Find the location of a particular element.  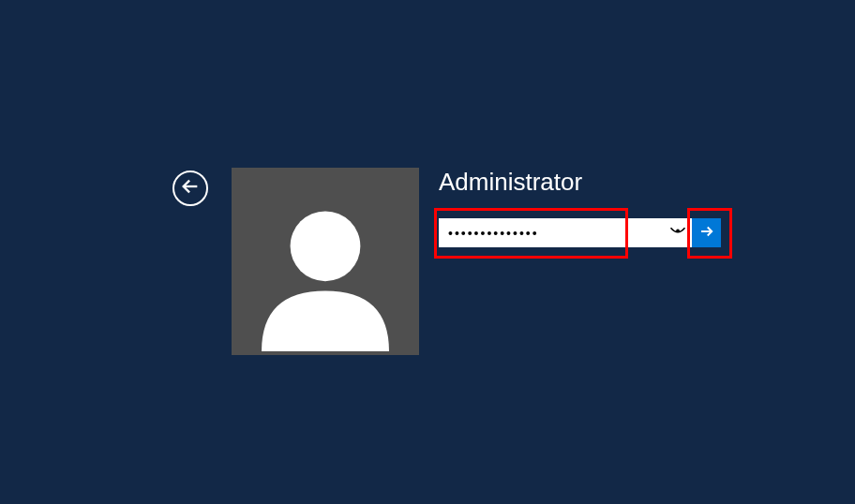

arrow-right-icon is located at coordinates (707, 232).